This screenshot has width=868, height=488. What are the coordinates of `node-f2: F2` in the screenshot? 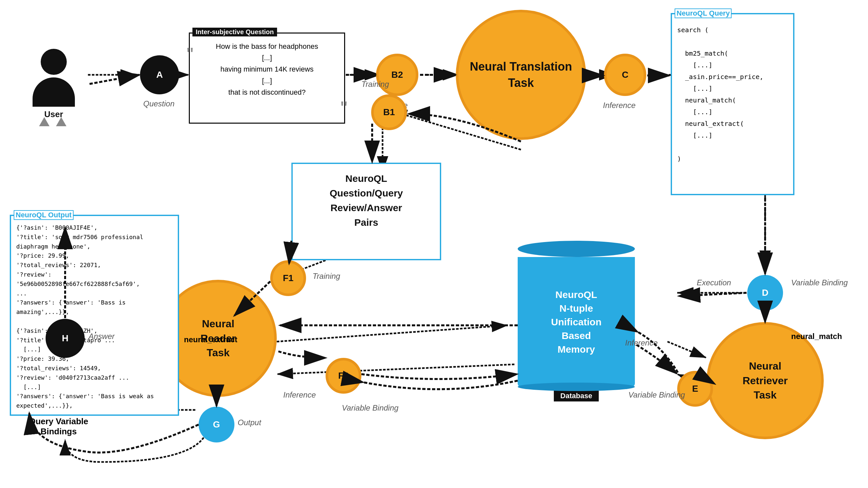 It's located at (344, 376).